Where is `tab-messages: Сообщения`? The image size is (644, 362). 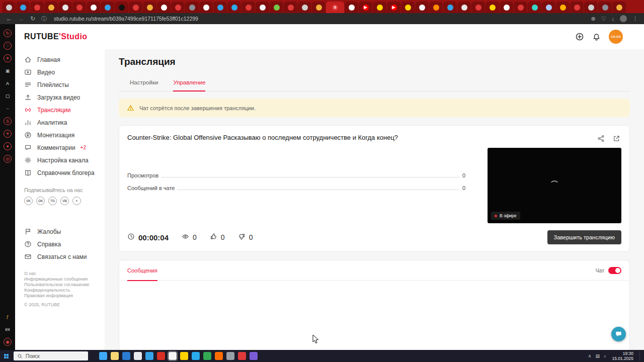 tab-messages: Сообщения is located at coordinates (142, 270).